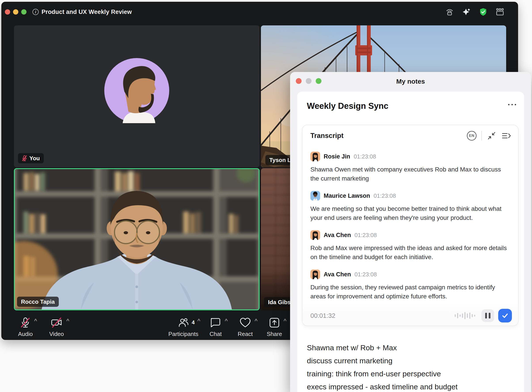  Describe the element at coordinates (274, 334) in the screenshot. I see `share-label: Share` at that location.